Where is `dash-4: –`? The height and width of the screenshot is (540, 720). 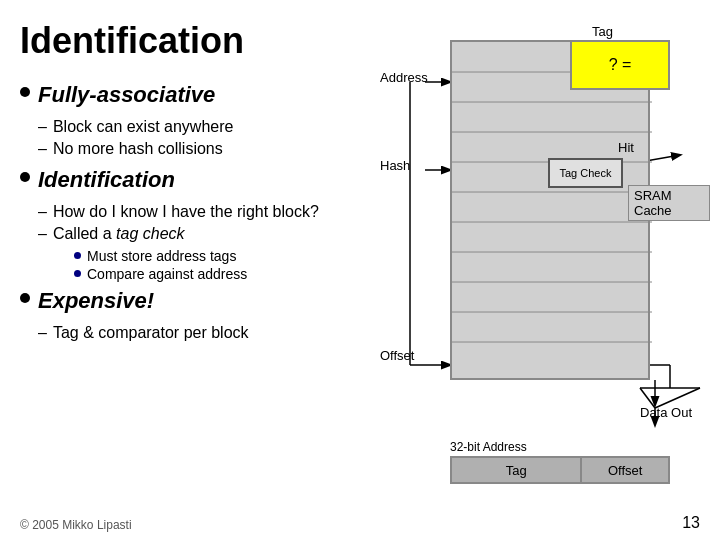 dash-4: – is located at coordinates (42, 234).